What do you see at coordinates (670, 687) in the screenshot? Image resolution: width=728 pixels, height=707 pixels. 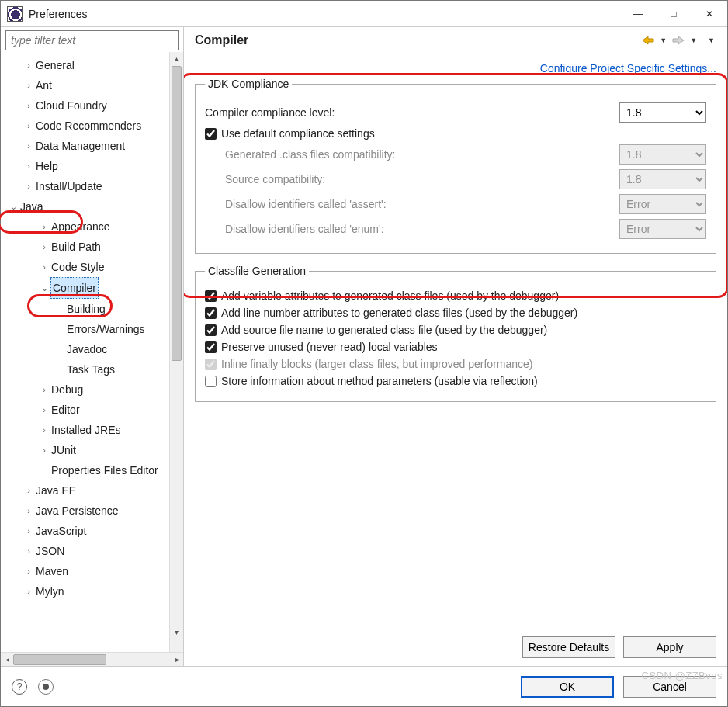 I see `cancel-button: Cancel` at bounding box center [670, 687].